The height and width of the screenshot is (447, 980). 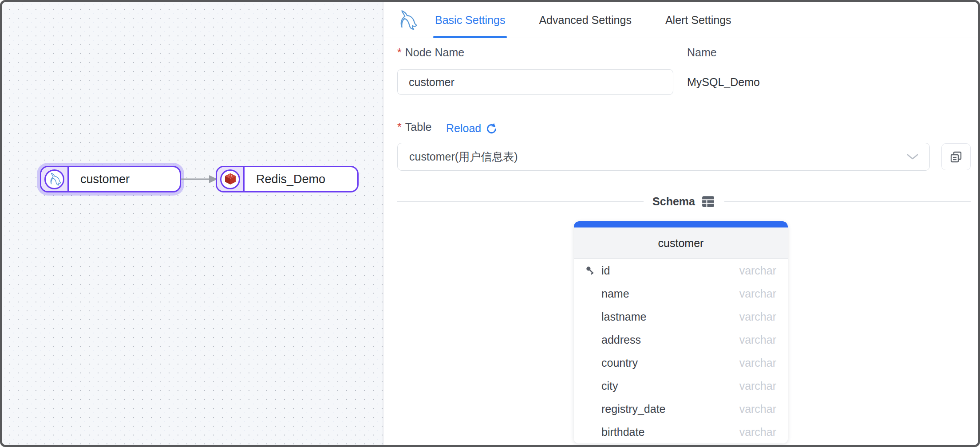 What do you see at coordinates (681, 340) in the screenshot?
I see `schema-row: address varchar` at bounding box center [681, 340].